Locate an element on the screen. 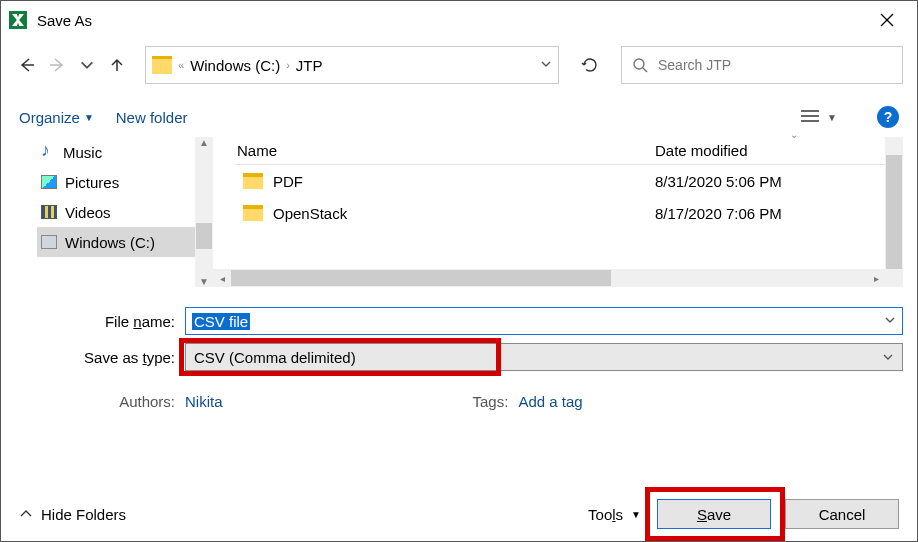 This screenshot has width=918, height=542. drive-icon is located at coordinates (49, 242).